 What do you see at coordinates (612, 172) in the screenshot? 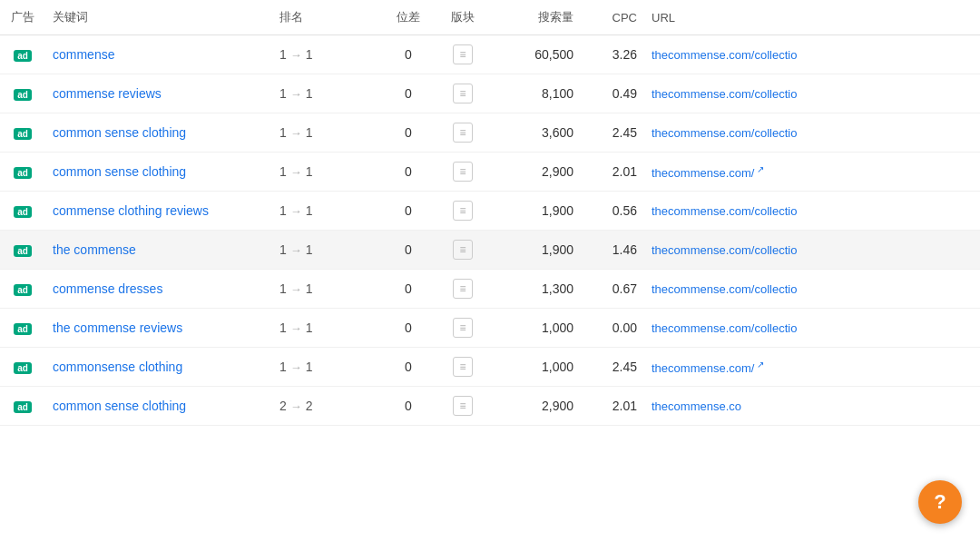
I see `cpc-cell: 2.01` at bounding box center [612, 172].